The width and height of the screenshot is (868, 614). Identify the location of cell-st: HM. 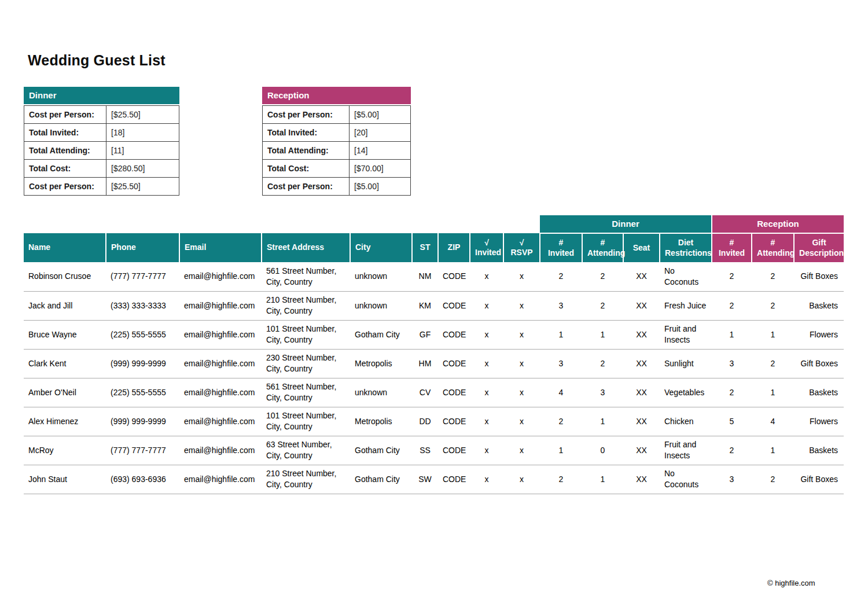
(425, 363).